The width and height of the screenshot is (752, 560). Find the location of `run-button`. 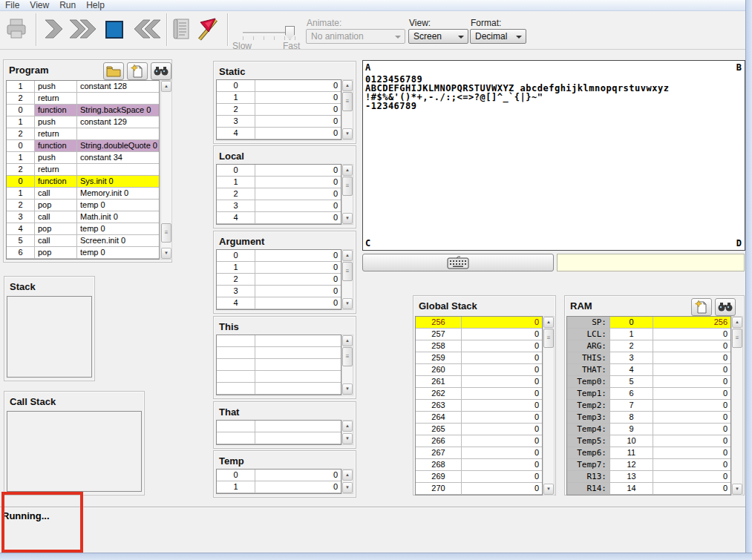

run-button is located at coordinates (83, 29).